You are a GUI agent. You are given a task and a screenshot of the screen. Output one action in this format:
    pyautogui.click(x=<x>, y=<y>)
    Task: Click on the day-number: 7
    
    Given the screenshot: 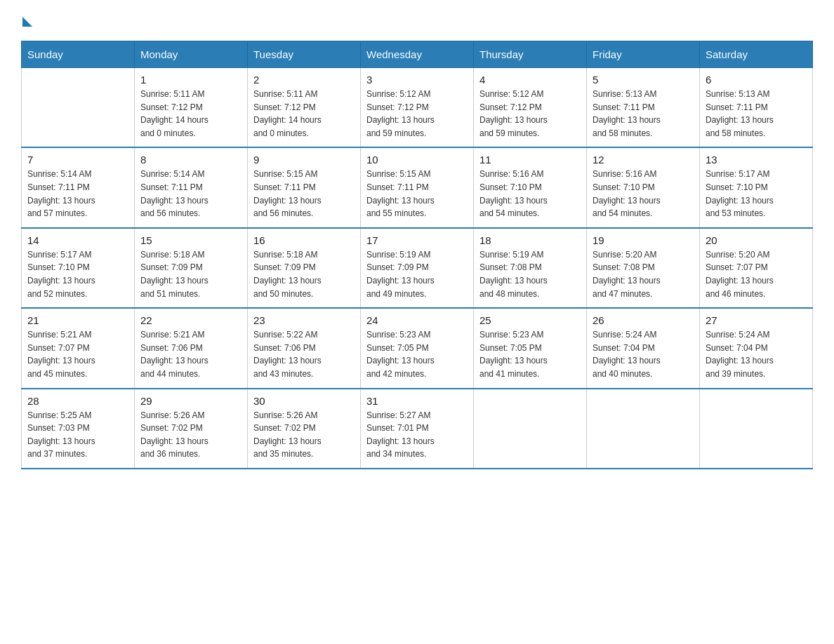 What is the action you would take?
    pyautogui.click(x=78, y=160)
    